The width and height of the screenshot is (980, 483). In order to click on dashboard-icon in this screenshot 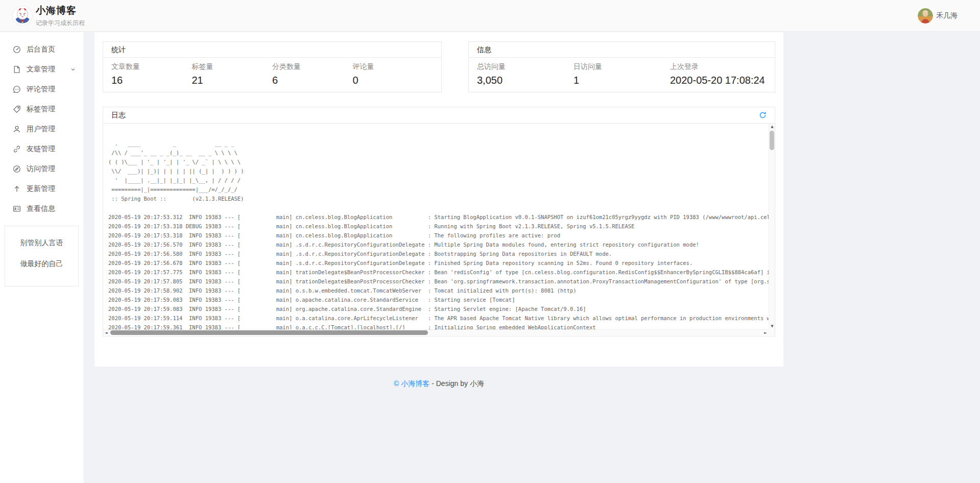, I will do `click(17, 50)`.